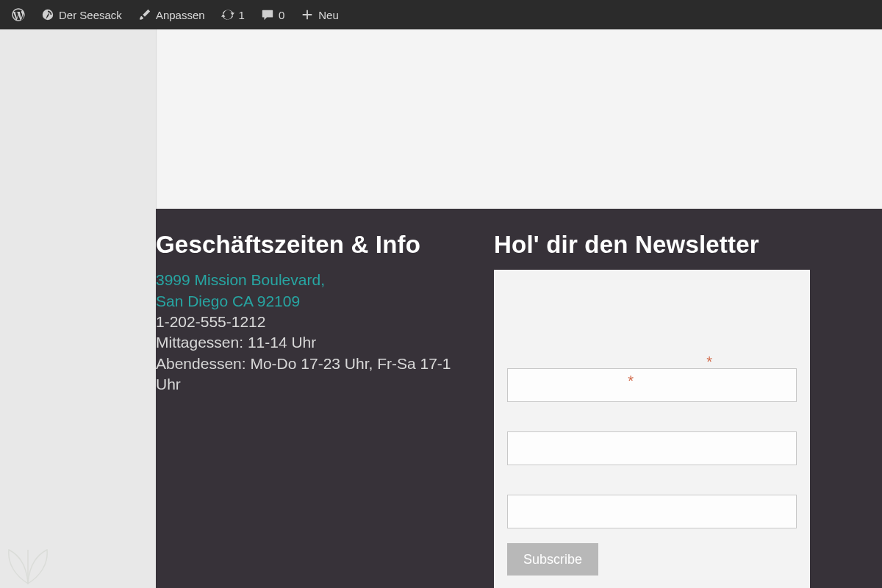  Describe the element at coordinates (18, 15) in the screenshot. I see `wordpress-icon` at that location.